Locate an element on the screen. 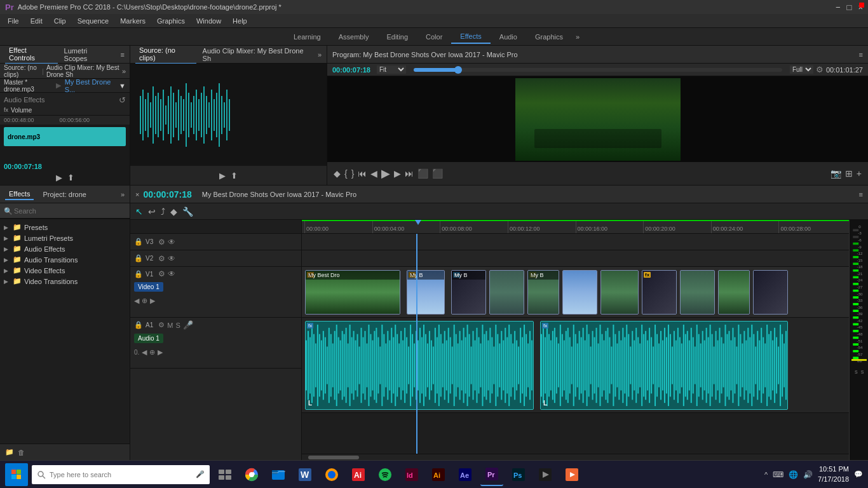 The width and height of the screenshot is (868, 488). v3-settings-icon: ⚙ is located at coordinates (161, 242).